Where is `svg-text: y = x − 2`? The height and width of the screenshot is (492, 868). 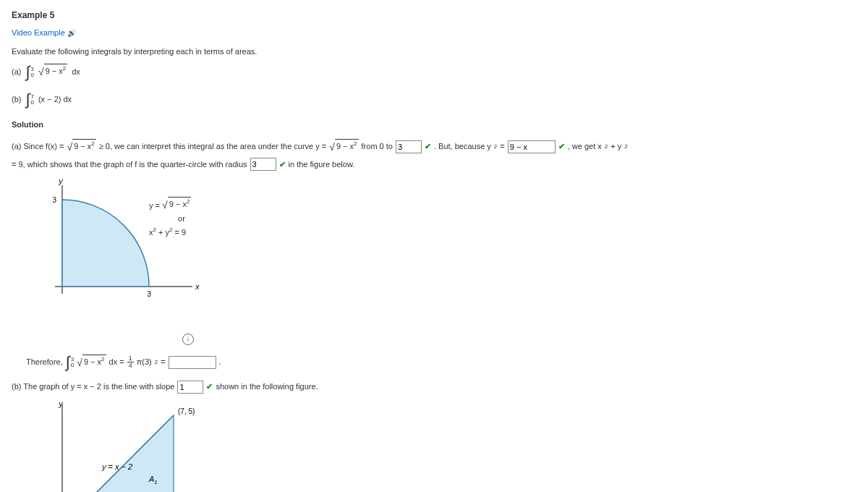 svg-text: y = x − 2 is located at coordinates (117, 467).